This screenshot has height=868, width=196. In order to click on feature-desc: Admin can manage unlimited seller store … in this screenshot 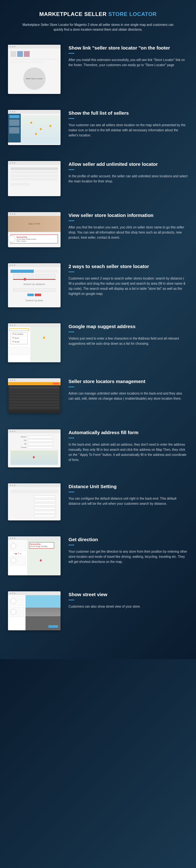, I will do `click(128, 396)`.